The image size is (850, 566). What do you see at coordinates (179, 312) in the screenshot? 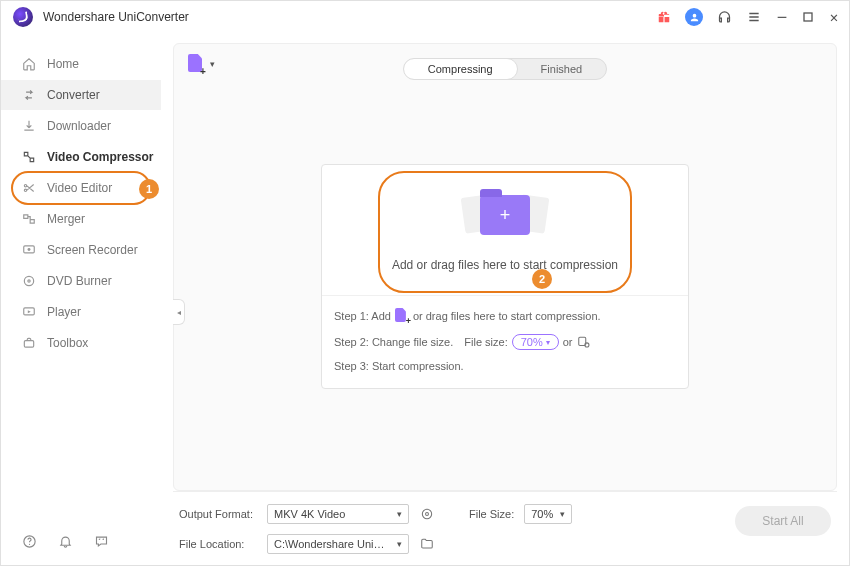
I see `sidebar-collapse-handle: ◂` at bounding box center [179, 312].